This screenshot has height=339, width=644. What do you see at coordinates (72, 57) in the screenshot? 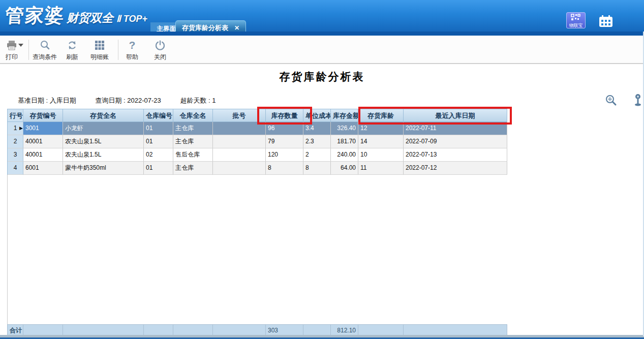
I see `refresh-label: 刷新` at bounding box center [72, 57].